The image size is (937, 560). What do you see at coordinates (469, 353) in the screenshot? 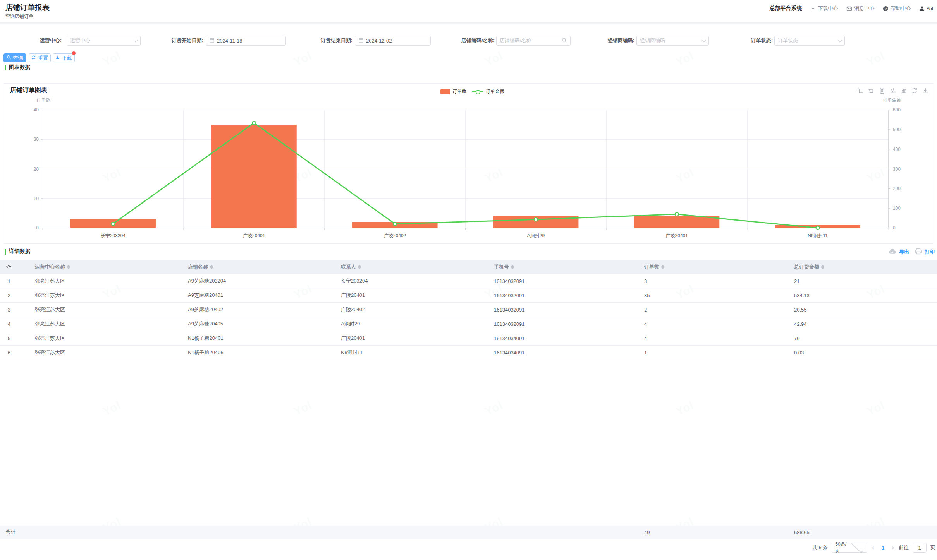
I see `table-row: 6张亮江苏大区N1橘子糖20406N9洄封111613403409110.03` at bounding box center [469, 353].